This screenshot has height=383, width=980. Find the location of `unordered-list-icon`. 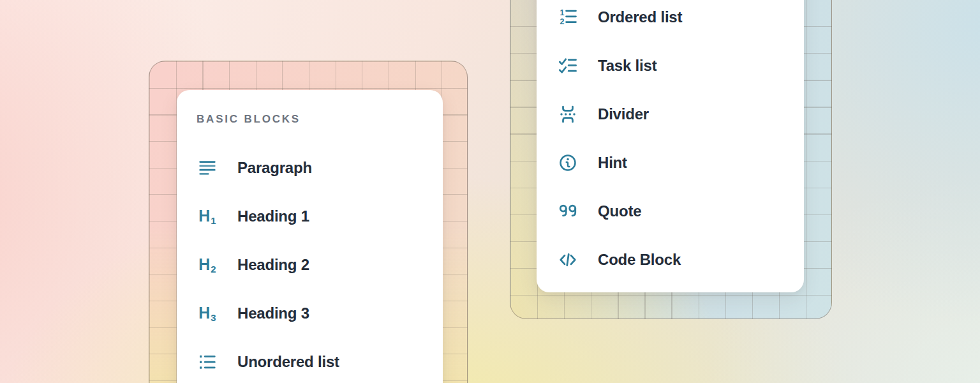

unordered-list-icon is located at coordinates (207, 362).